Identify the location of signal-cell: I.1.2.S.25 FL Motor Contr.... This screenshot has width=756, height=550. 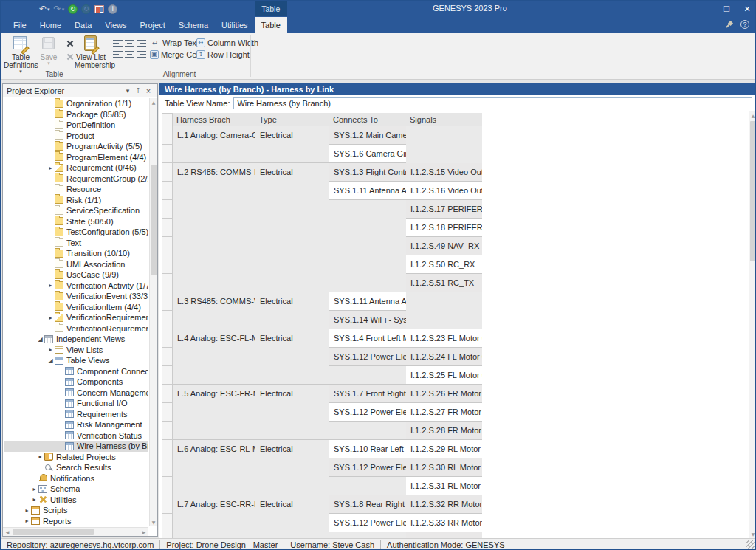
(444, 375).